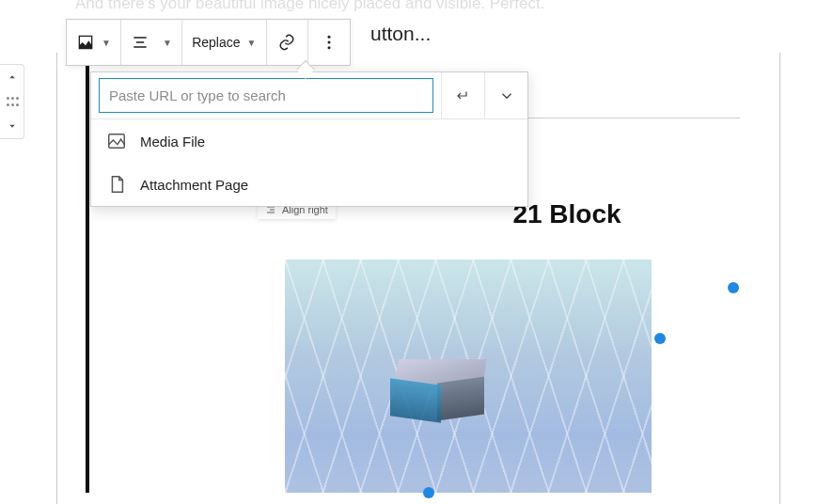 The height and width of the screenshot is (504, 833). What do you see at coordinates (266, 96) in the screenshot?
I see `link-url-input` at bounding box center [266, 96].